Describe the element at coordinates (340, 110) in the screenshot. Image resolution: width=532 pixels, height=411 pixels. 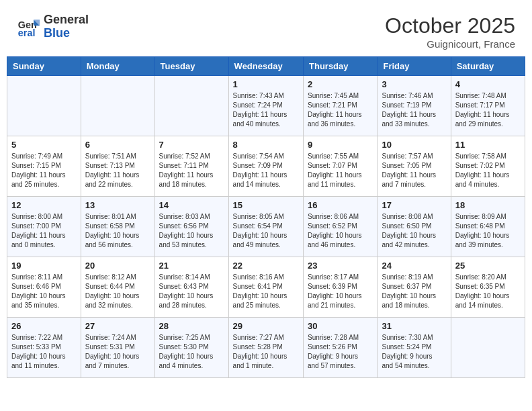
I see `day-info: Sunrise: 7:45 AM Sunset: 7:21 PM Dayligh…` at that location.